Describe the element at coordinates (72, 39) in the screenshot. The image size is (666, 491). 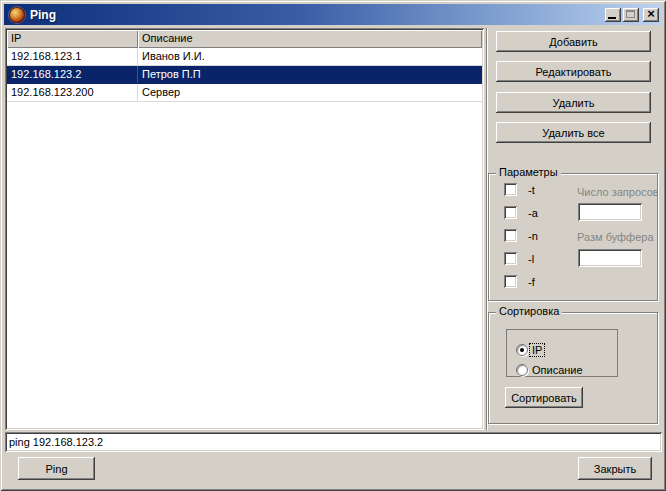
I see `column-header-ip: IP` at that location.